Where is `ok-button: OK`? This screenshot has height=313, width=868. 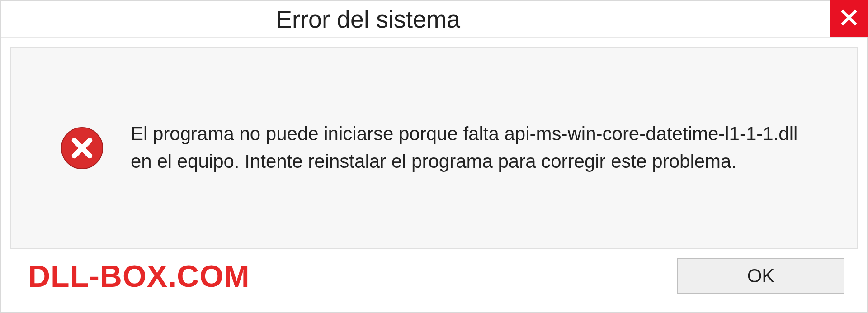
ok-button: OK is located at coordinates (761, 276).